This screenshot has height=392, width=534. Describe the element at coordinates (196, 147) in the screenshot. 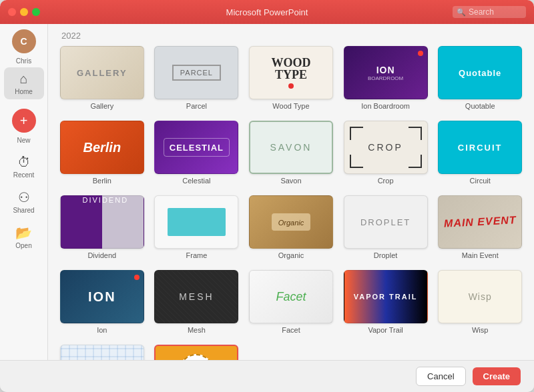

I see `template-thumb-celestial: CELESTIAL` at that location.